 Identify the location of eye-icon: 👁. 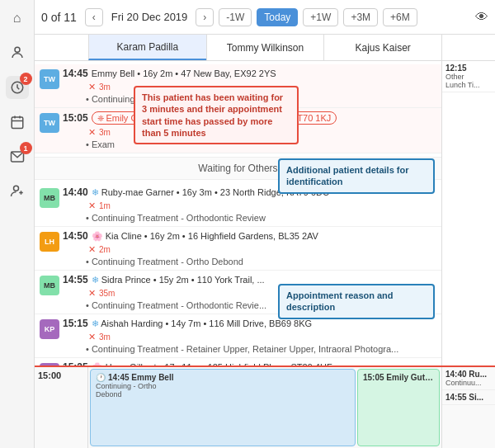
(482, 17).